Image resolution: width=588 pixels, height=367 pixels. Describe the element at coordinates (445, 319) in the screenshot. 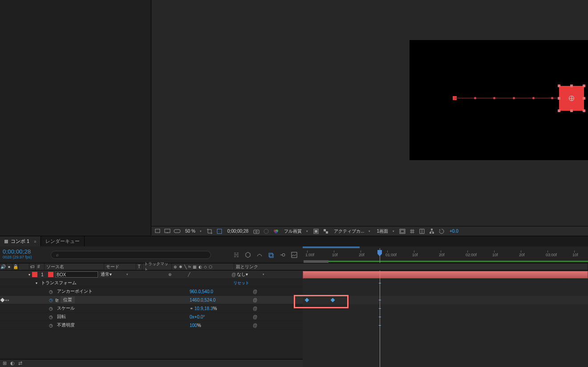

I see `timeline-track-area` at that location.